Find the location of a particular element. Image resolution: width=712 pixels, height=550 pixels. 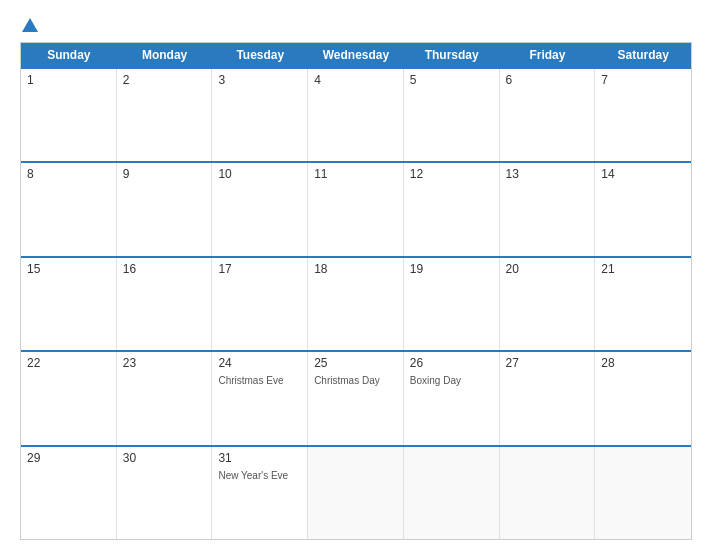

calendar-cell: 22 is located at coordinates (69, 398).